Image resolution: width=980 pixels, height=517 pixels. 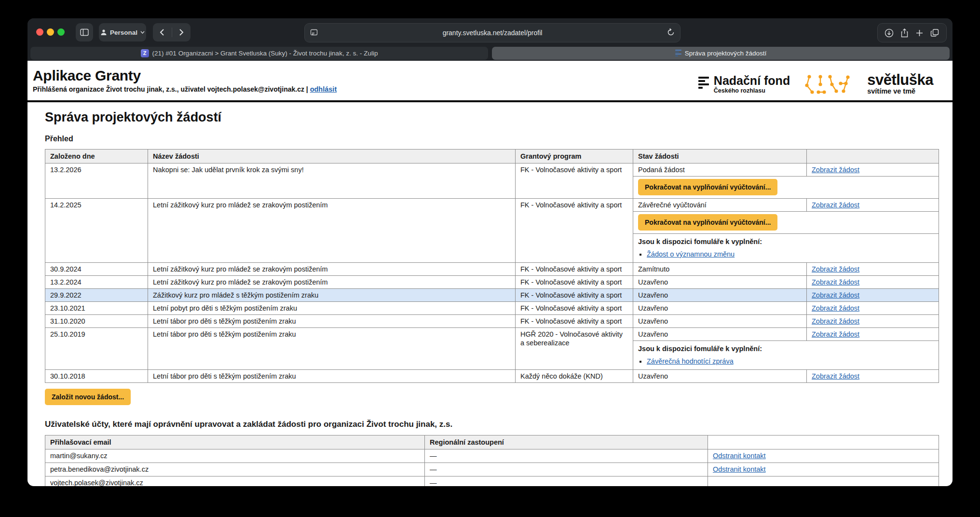 What do you see at coordinates (492, 170) in the screenshot?
I see `application-row: 13.2.2026Nakopni se: Jak udělat prvník k…` at bounding box center [492, 170].